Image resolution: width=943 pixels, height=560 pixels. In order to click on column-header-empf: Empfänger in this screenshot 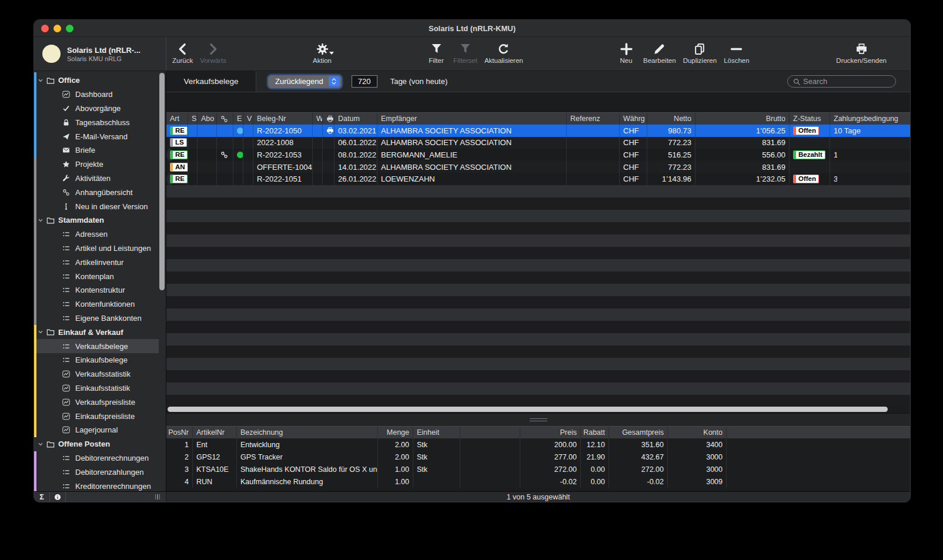, I will do `click(472, 119)`.